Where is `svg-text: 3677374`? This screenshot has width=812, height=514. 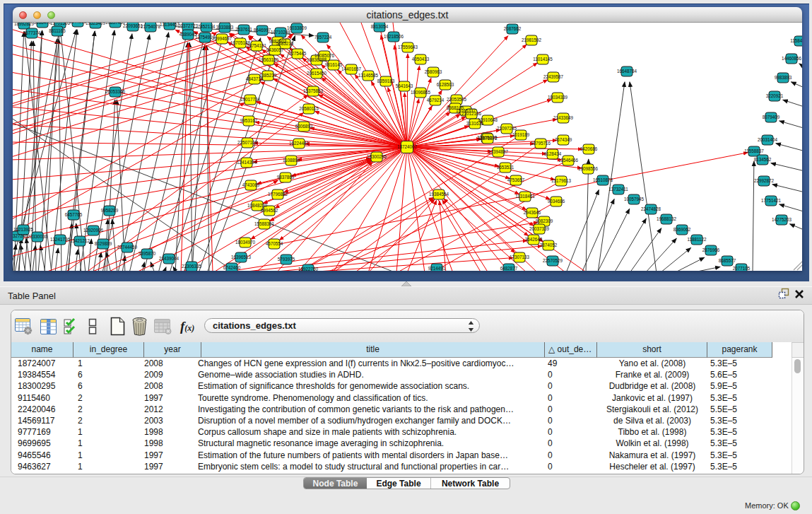 svg-text: 3677374 is located at coordinates (33, 33).